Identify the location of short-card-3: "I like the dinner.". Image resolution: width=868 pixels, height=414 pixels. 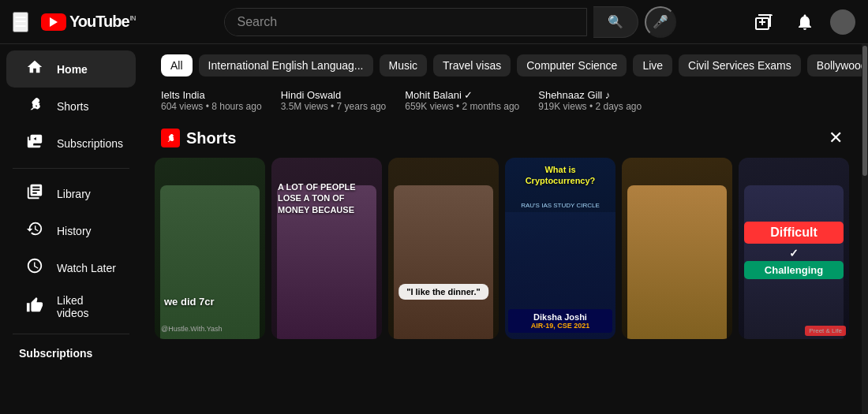
(443, 248).